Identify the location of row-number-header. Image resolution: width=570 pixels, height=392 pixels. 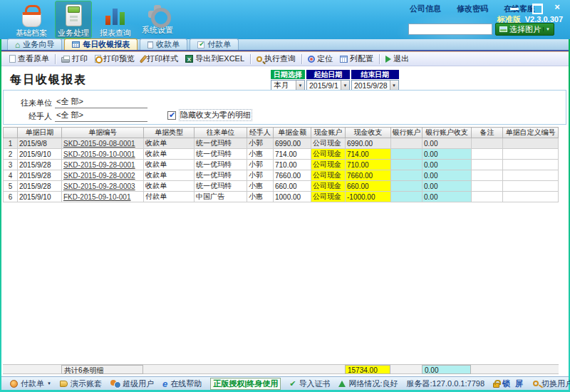
(11, 133).